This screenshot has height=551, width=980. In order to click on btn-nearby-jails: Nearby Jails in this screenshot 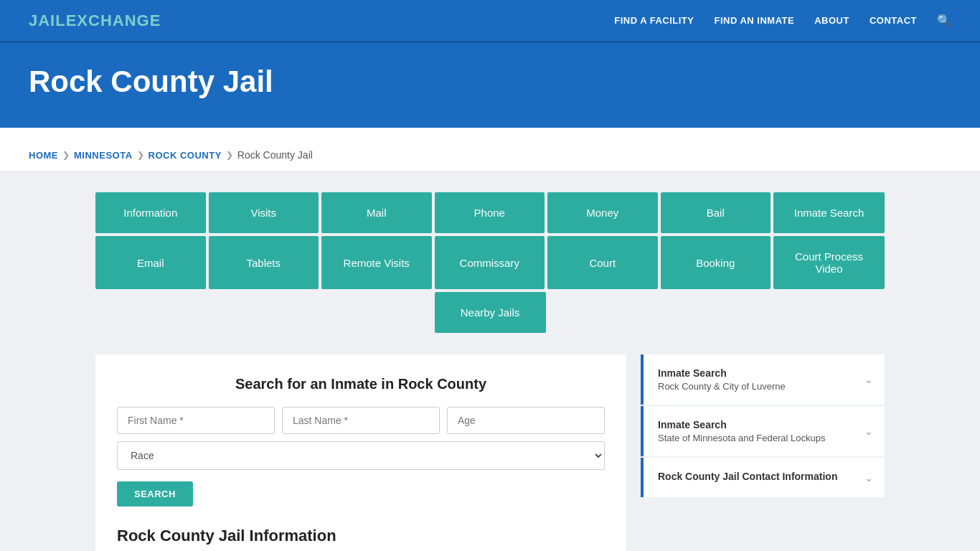, I will do `click(491, 313)`.